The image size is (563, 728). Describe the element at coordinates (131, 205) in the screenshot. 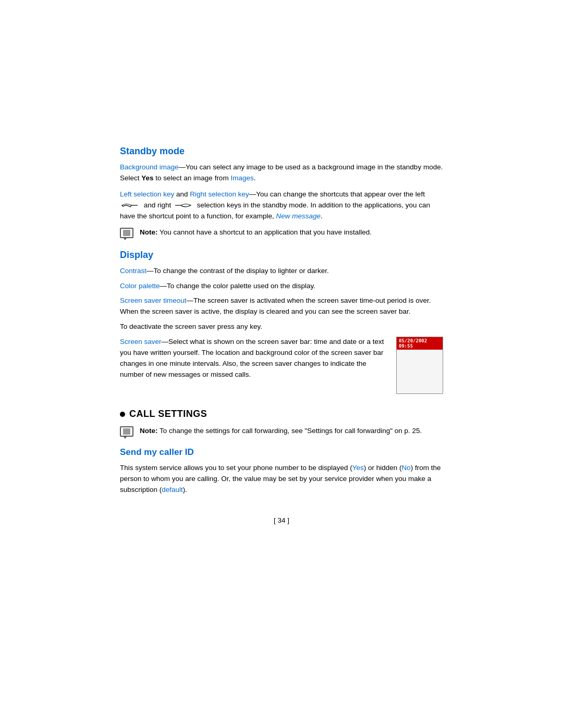

I see `left-key-icon` at that location.